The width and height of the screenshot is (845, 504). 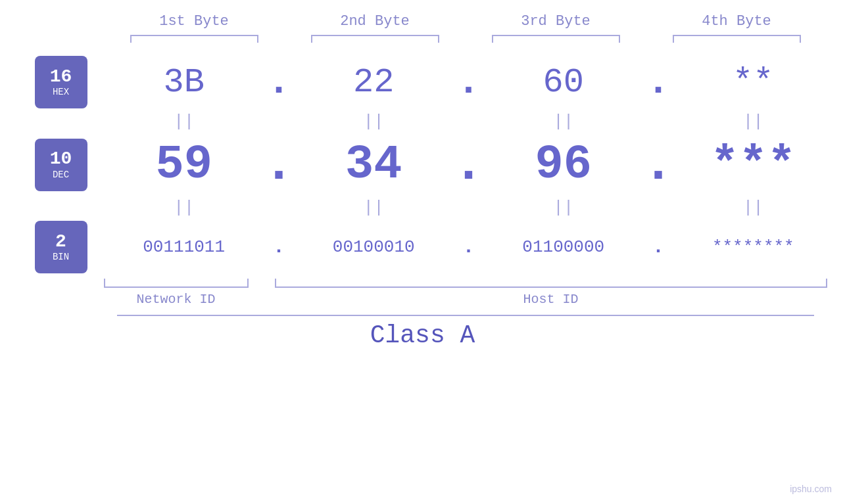 What do you see at coordinates (374, 208) in the screenshot?
I see `eq-2-2: ||` at bounding box center [374, 208].